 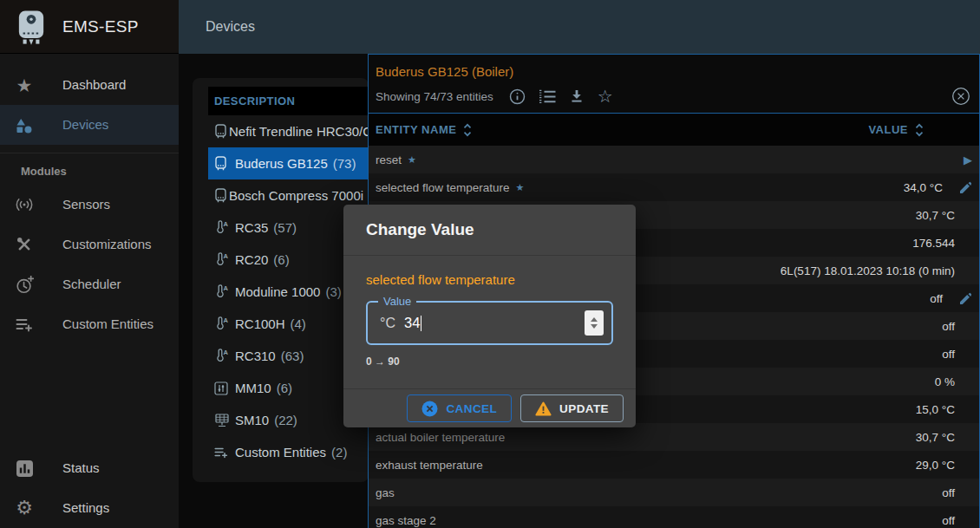 What do you see at coordinates (24, 284) in the screenshot?
I see `clock-plus-icon` at bounding box center [24, 284].